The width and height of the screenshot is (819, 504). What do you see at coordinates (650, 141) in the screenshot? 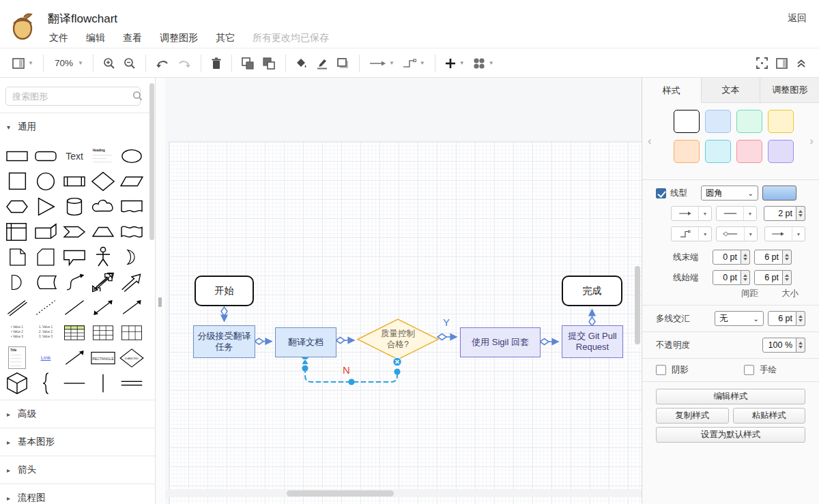
I see `presets-prev-icon: ‹` at bounding box center [650, 141].